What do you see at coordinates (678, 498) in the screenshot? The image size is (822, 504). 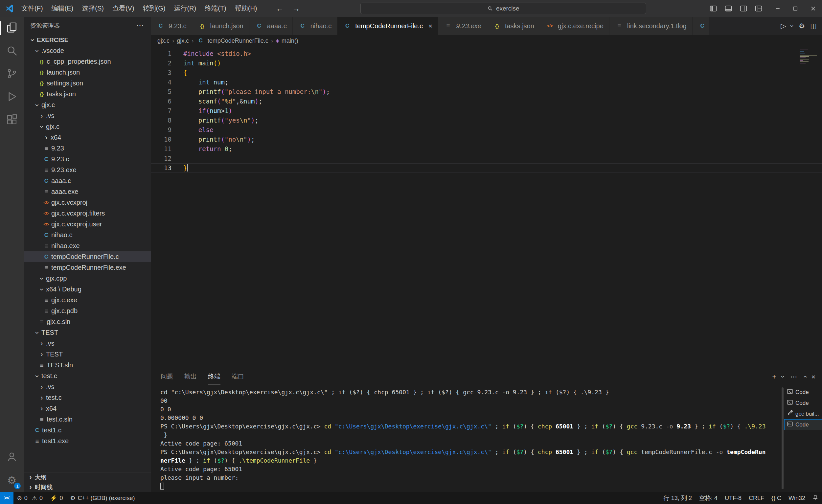 I see `status-cursor-position: 行 13, 列 2` at bounding box center [678, 498].